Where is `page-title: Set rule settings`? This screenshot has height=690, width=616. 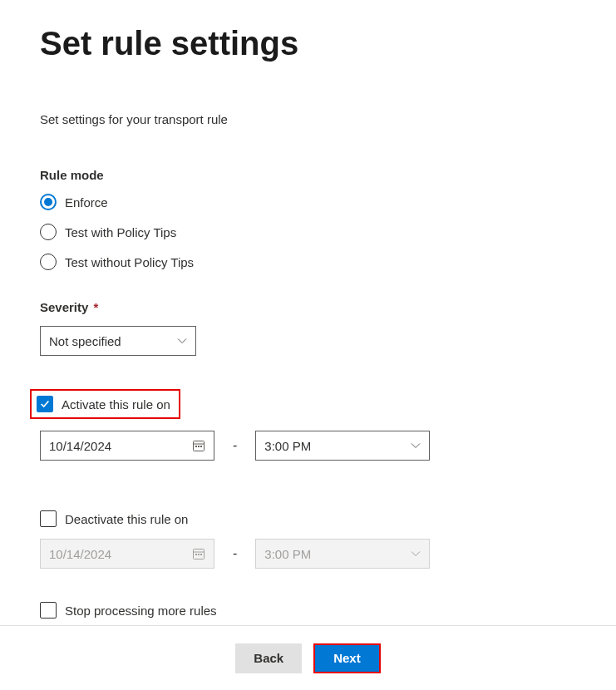 page-title: Set rule settings is located at coordinates (308, 43).